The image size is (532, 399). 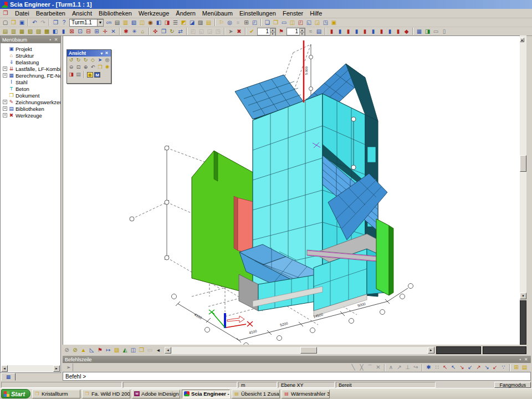 What do you see at coordinates (172, 32) in the screenshot?
I see `rotate-tool: ↻` at bounding box center [172, 32].